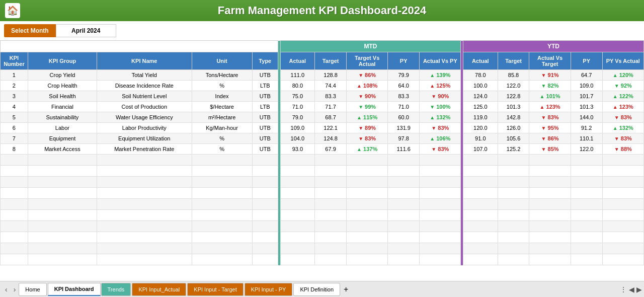  What do you see at coordinates (265, 76) in the screenshot?
I see `cell-type: UTB` at bounding box center [265, 76].